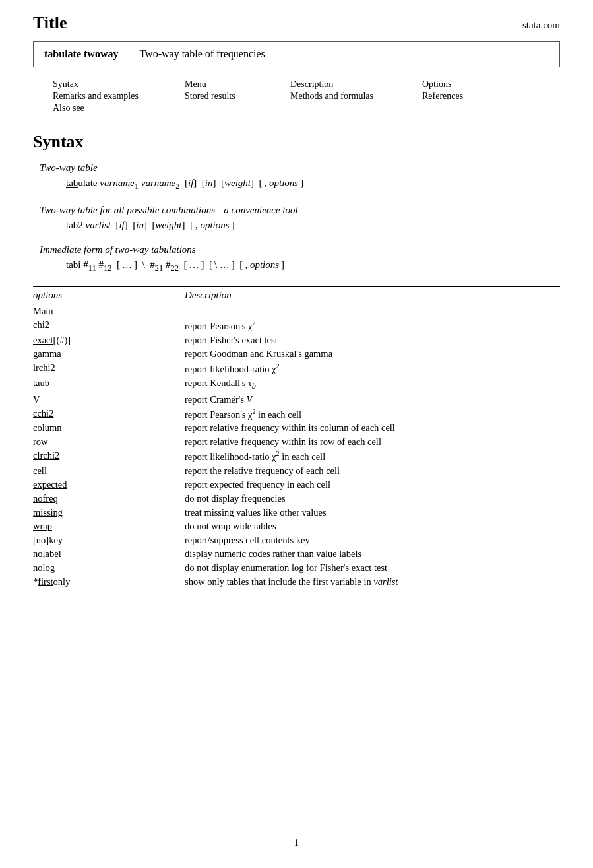 The image size is (593, 868). What do you see at coordinates (372, 400) in the screenshot?
I see `desc-V: report Cramér's V` at bounding box center [372, 400].